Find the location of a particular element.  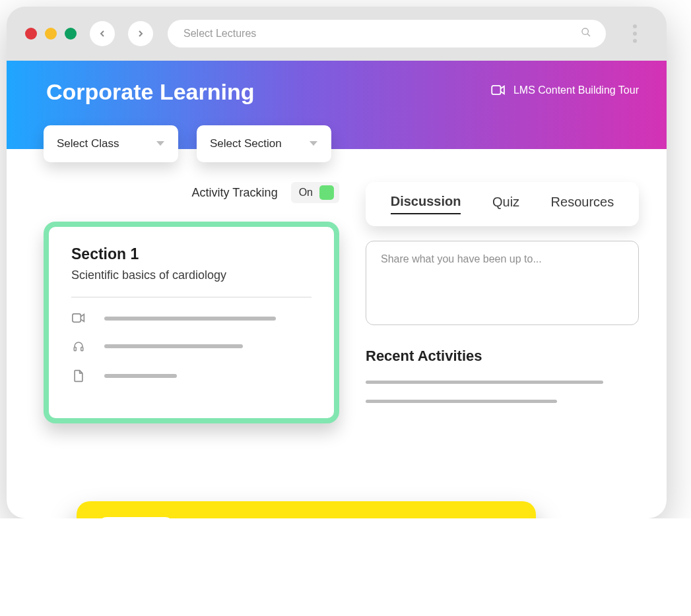

document-icon is located at coordinates (79, 376).